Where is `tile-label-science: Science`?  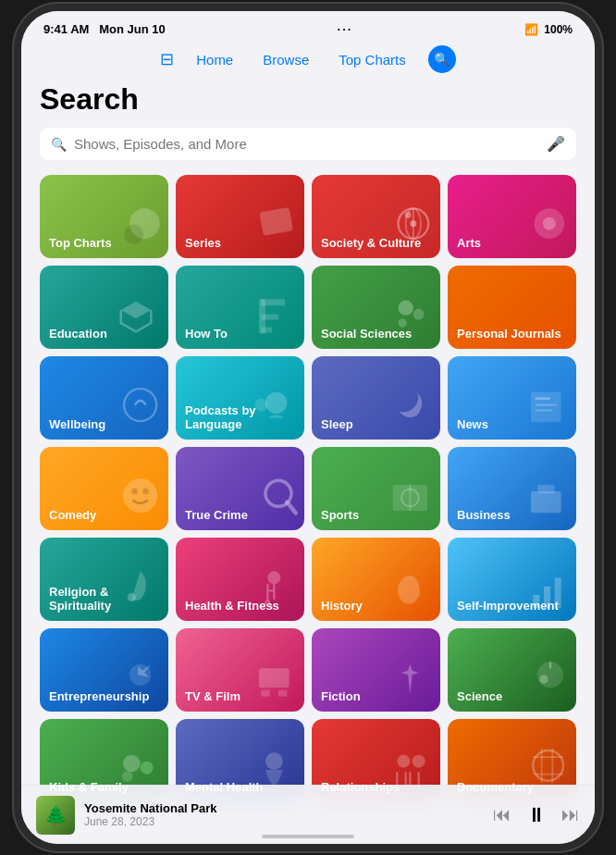 tile-label-science: Science is located at coordinates (479, 697).